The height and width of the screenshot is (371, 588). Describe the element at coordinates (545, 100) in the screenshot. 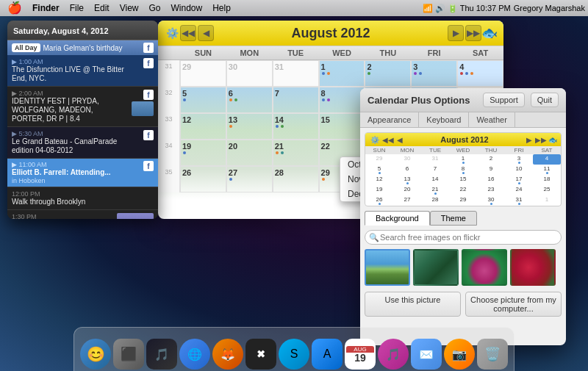

I see `quit-button: Quit` at that location.